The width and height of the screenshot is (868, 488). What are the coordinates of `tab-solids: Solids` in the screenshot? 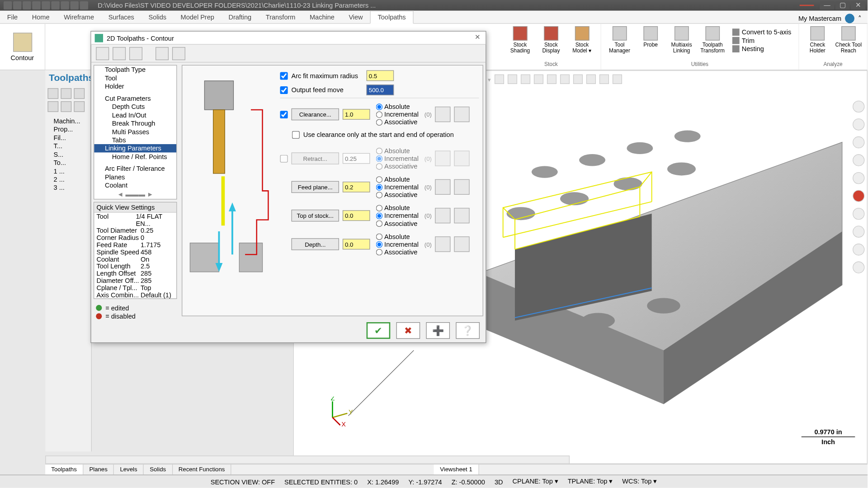 It's located at (157, 17).